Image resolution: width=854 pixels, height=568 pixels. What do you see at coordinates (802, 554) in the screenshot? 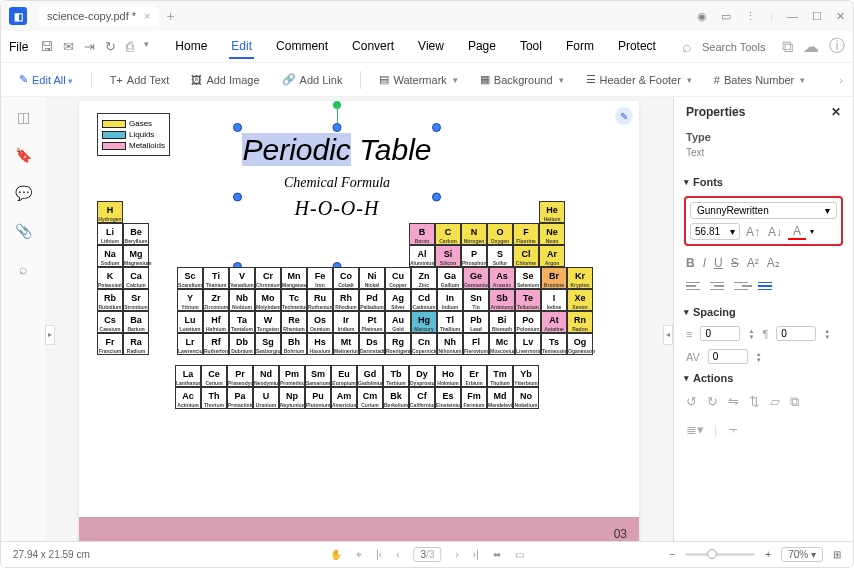
I see `zoom-value: 70% ▾` at bounding box center [802, 554].